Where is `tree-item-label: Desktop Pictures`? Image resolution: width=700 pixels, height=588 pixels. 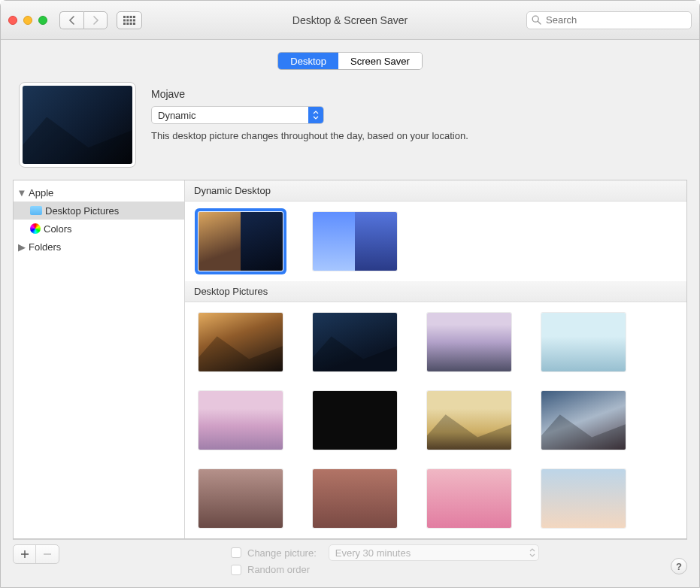
tree-item-label: Desktop Pictures is located at coordinates (82, 211).